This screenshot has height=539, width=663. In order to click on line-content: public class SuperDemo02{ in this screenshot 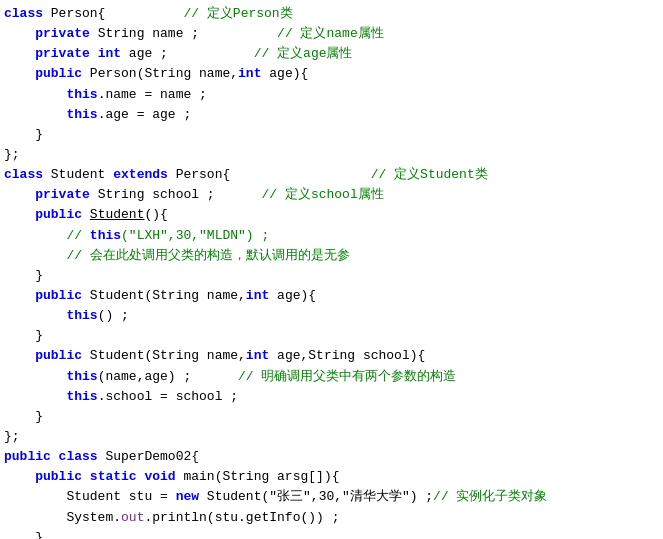, I will do `click(100, 457)`.